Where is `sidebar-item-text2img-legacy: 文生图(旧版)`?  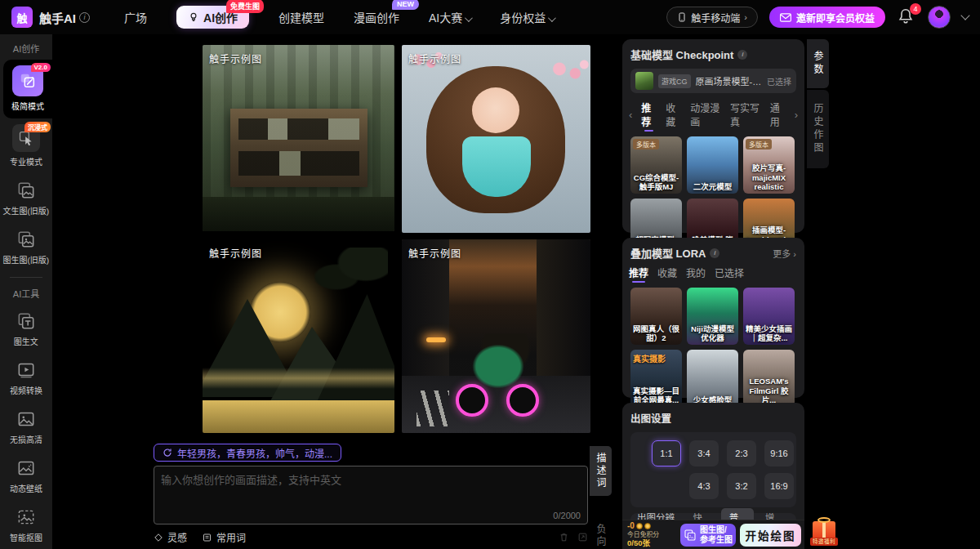
sidebar-item-text2img-legacy: 文生图(旧版) is located at coordinates (26, 199).